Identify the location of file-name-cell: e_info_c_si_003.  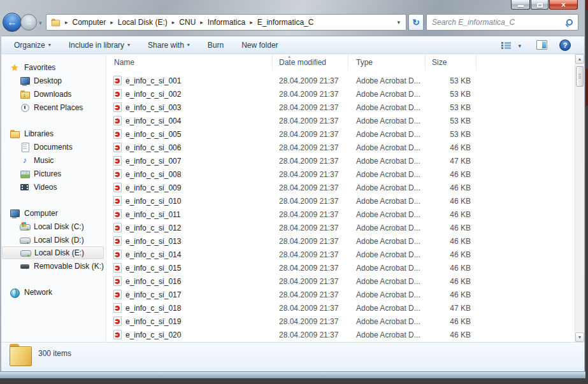
(190, 107).